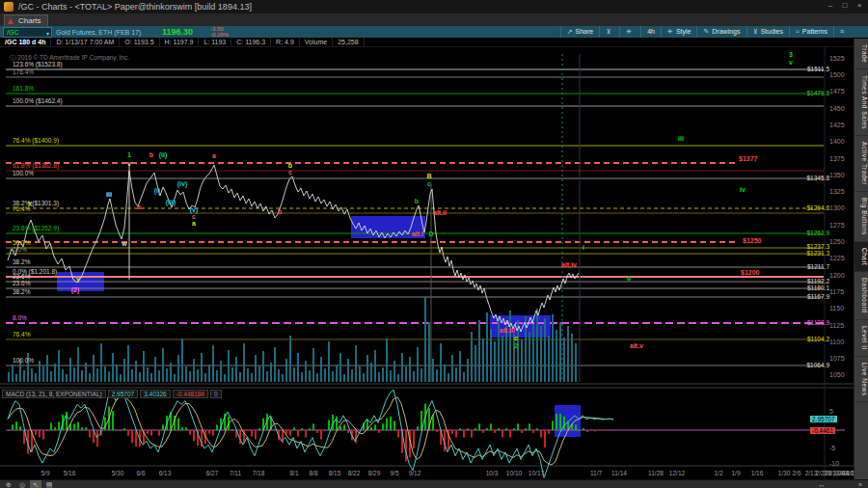  What do you see at coordinates (752, 241) in the screenshot?
I see `trade-price-label: $1250` at bounding box center [752, 241].